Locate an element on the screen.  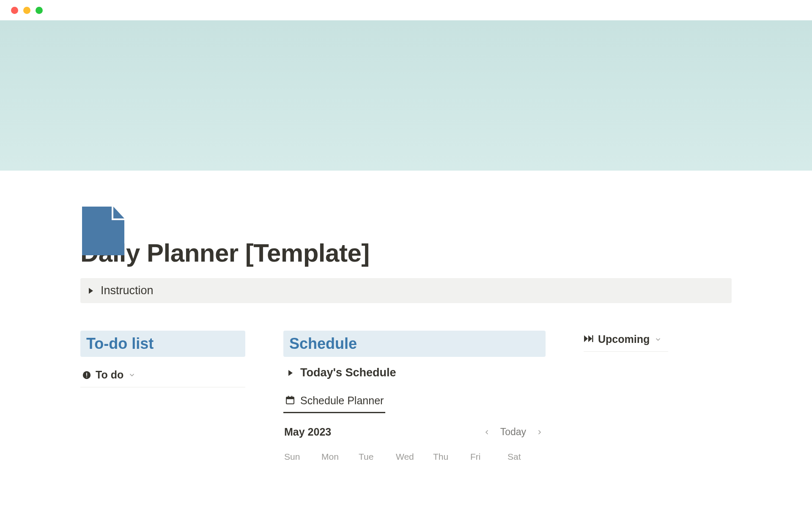
window-zoom-button is located at coordinates (39, 10).